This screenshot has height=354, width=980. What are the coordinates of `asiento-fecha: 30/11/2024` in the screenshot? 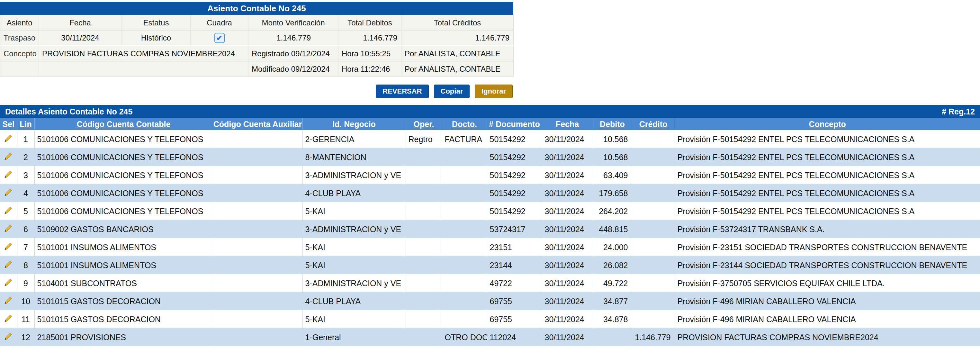 It's located at (80, 38).